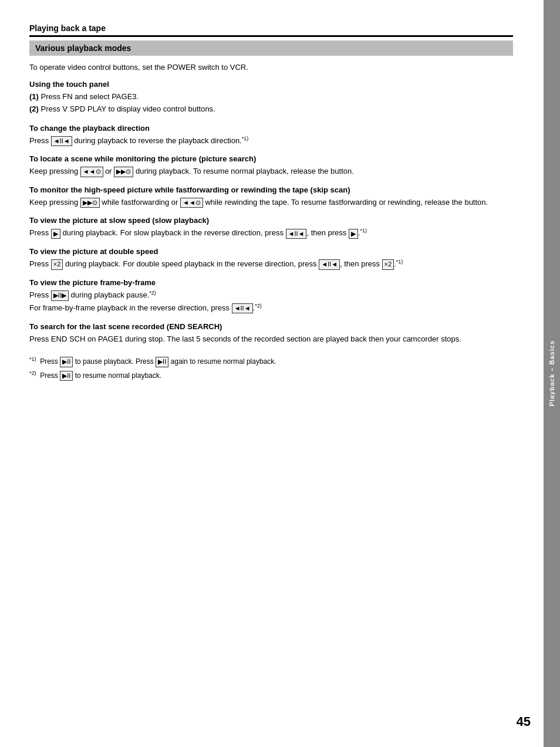 The height and width of the screenshot is (747, 560). Describe the element at coordinates (123, 171) in the screenshot. I see `fwd-search-icon: ▶▶⊙` at that location.